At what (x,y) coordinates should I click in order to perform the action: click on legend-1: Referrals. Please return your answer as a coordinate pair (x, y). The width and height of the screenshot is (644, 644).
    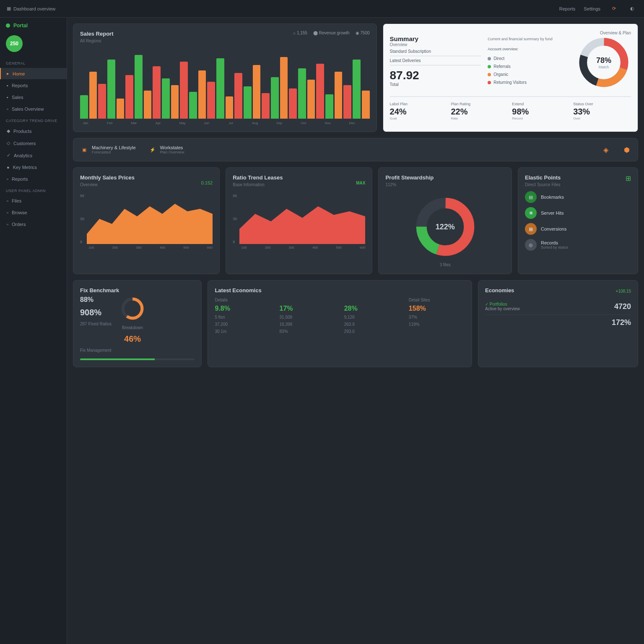
    Looking at the image, I should click on (529, 66).